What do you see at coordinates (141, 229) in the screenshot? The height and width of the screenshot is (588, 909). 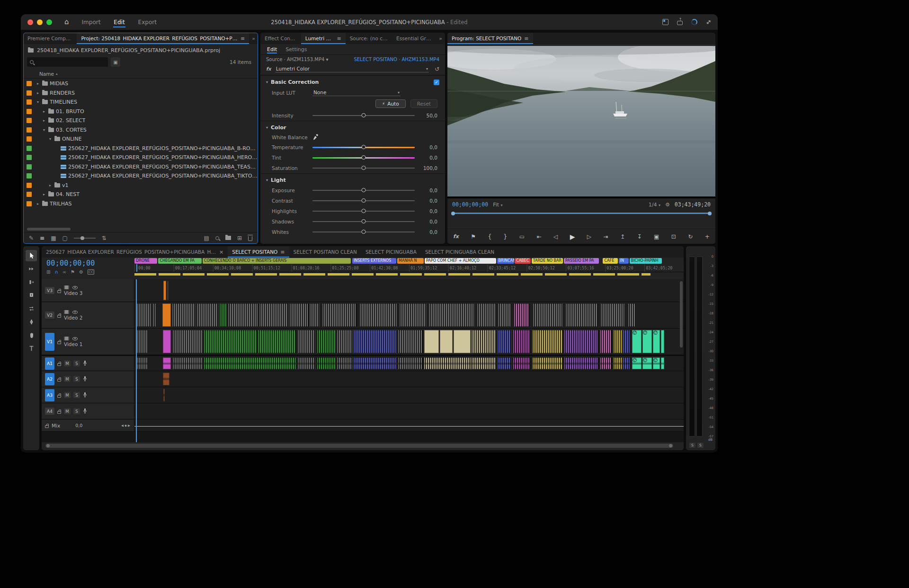 I see `project-hscrollbar` at bounding box center [141, 229].